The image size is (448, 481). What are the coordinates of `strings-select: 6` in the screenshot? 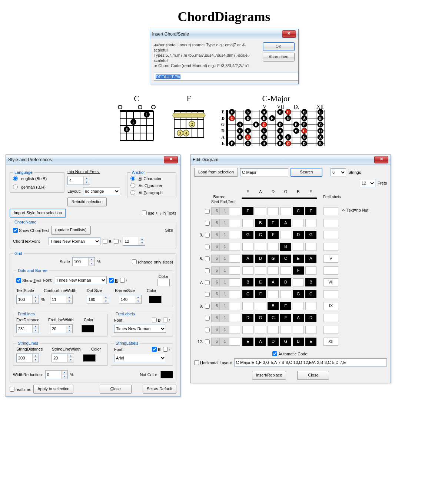 It's located at (338, 172).